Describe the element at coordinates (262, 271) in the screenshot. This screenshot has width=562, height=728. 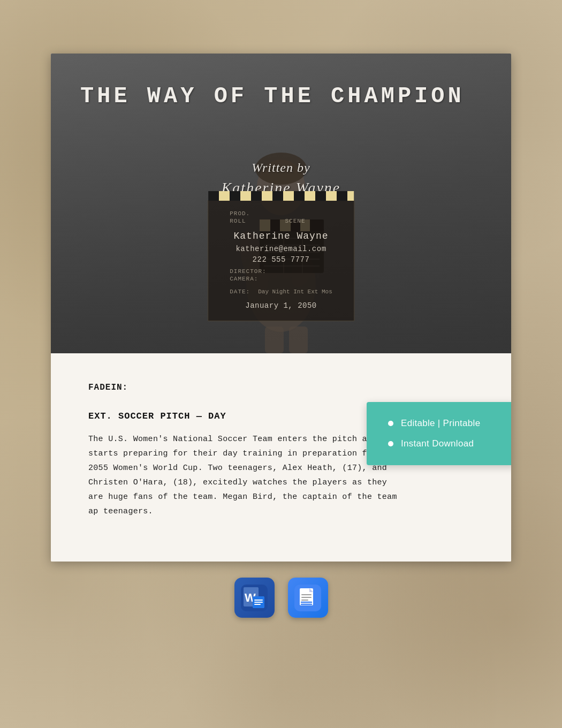
I see `director-label: DIRECTOR:` at that location.